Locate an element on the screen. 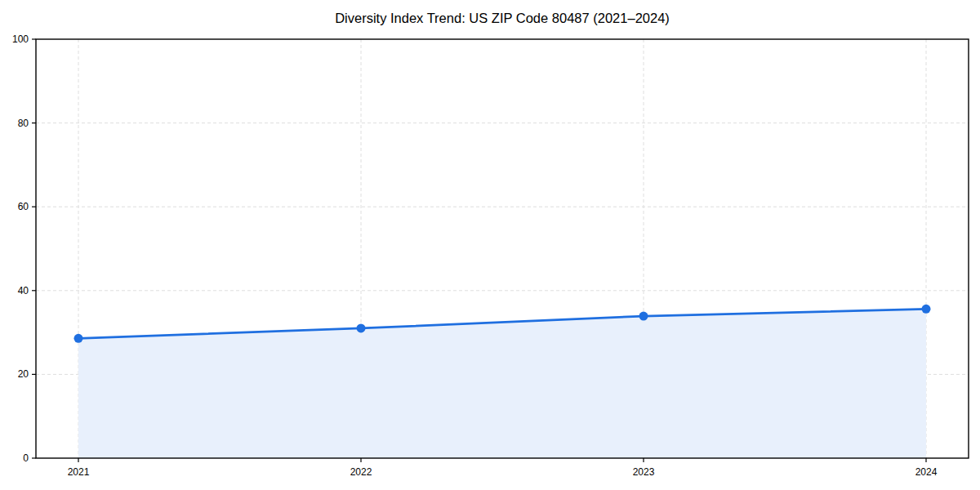 The width and height of the screenshot is (980, 490). x-tick-label: 2022 is located at coordinates (361, 472).